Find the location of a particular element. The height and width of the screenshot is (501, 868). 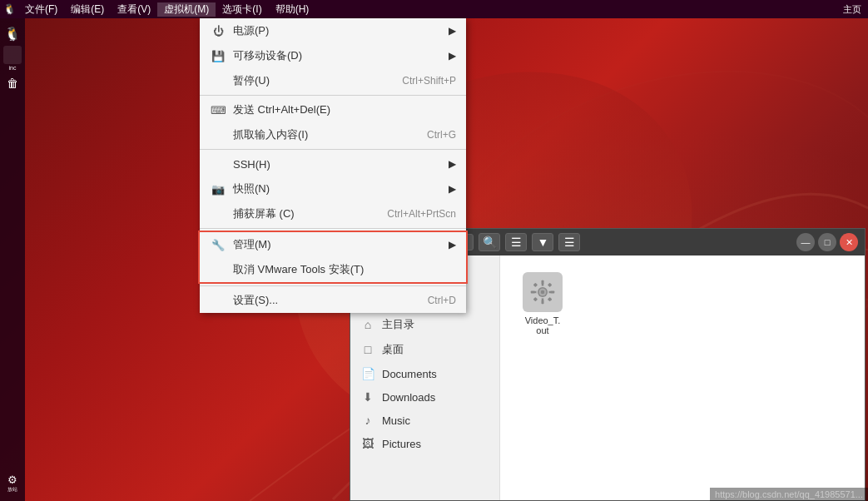

menu-icon: ☰ is located at coordinates (569, 242).